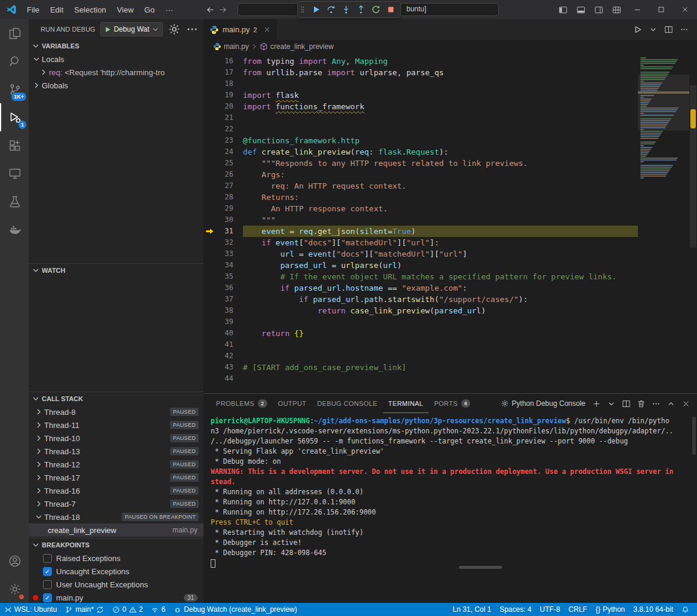 The image size is (697, 616). I want to click on thread-row: Thread-17PAUSED, so click(116, 478).